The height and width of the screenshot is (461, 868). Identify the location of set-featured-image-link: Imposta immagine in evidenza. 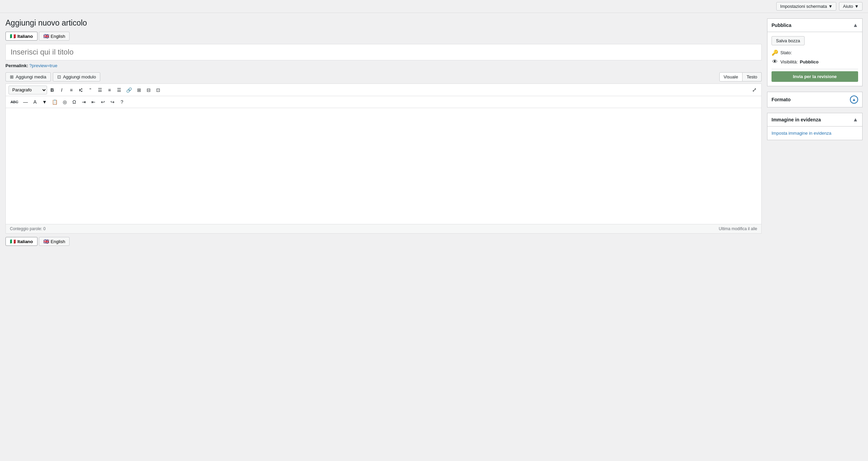
(802, 133).